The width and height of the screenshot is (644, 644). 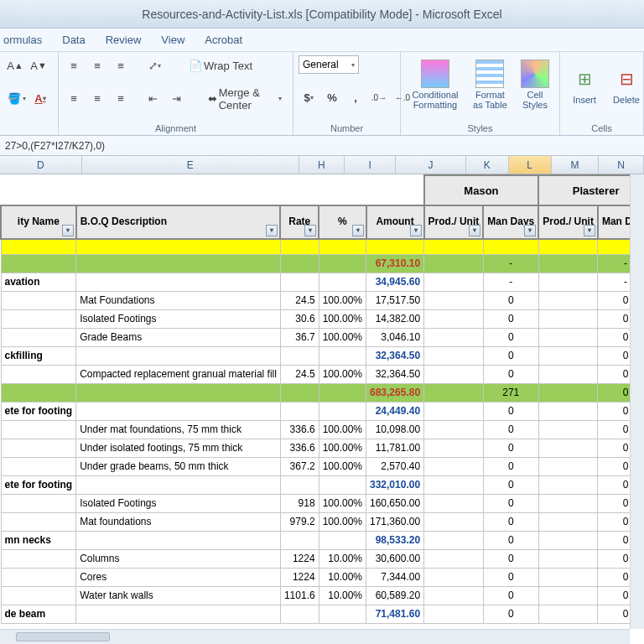 I want to click on format-table-button: Format as Table, so click(x=490, y=85).